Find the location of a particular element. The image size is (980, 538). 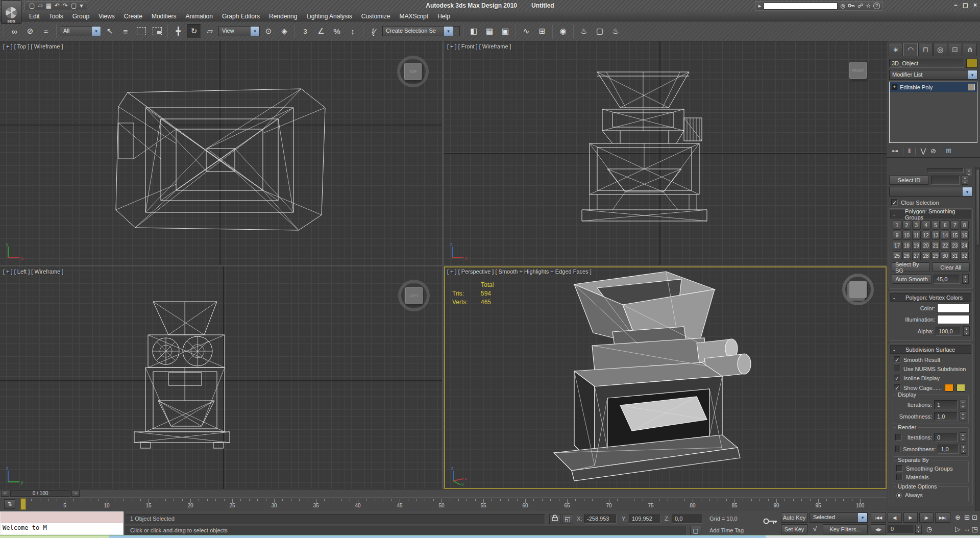

clear-selection-checkbox: ✓ is located at coordinates (894, 202).